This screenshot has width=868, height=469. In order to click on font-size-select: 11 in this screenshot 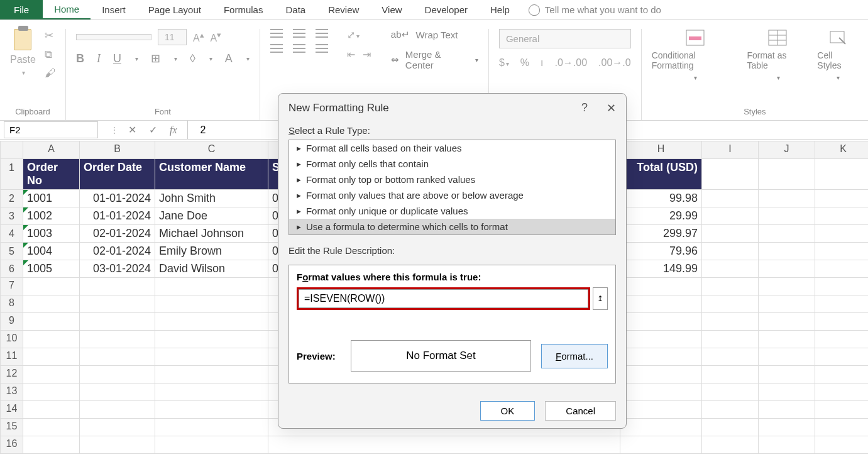, I will do `click(172, 37)`.